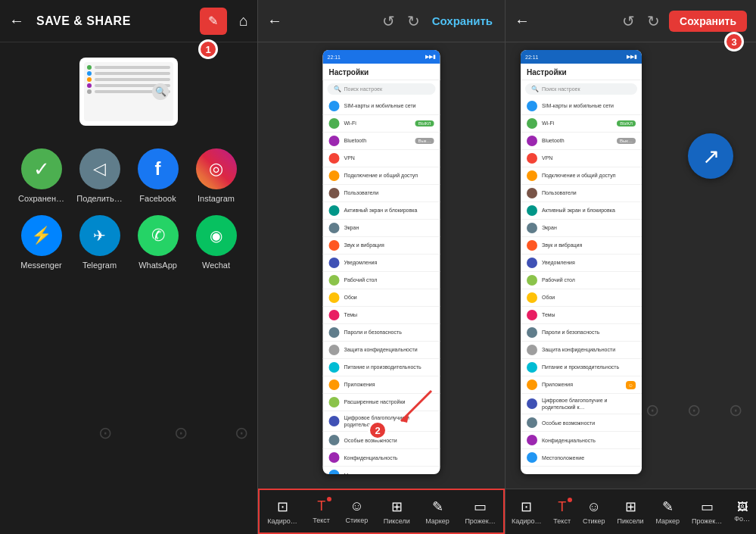 The height and width of the screenshot is (534, 756). What do you see at coordinates (708, 21) in the screenshot?
I see `right-save-button: Сохранить` at bounding box center [708, 21].